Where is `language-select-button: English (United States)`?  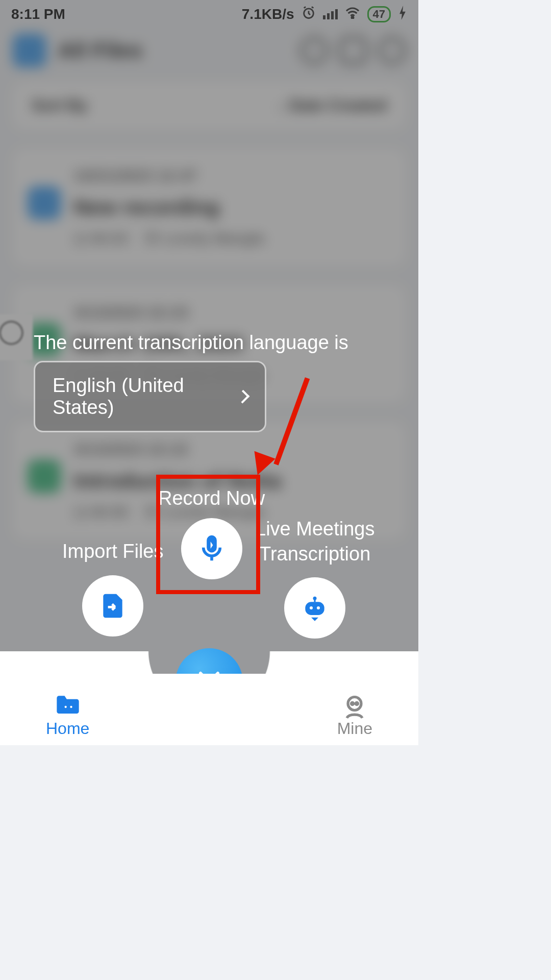
language-select-button: English (United States) is located at coordinates (150, 397).